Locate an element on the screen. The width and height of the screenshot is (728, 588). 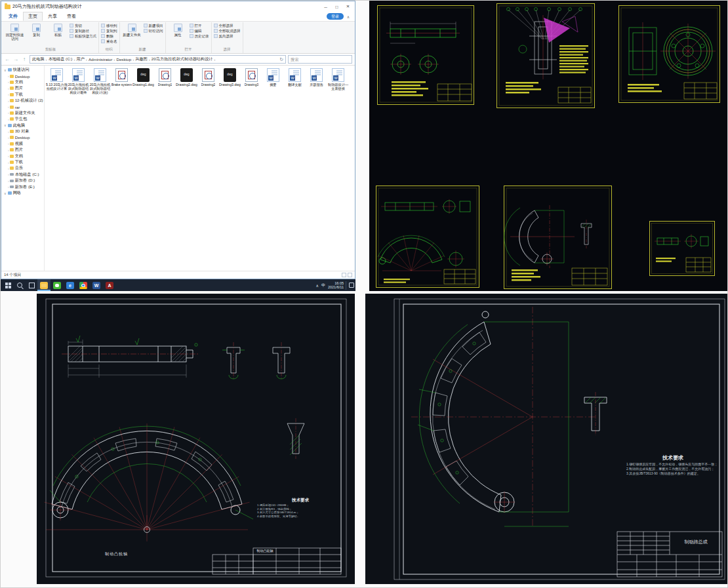
up-icon: ↑ is located at coordinates (24, 59).